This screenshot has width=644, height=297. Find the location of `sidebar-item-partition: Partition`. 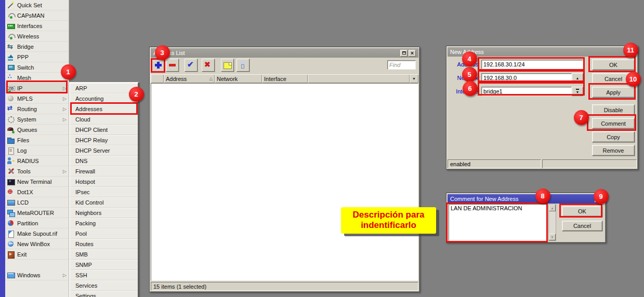

sidebar-item-partition: Partition is located at coordinates (37, 223).